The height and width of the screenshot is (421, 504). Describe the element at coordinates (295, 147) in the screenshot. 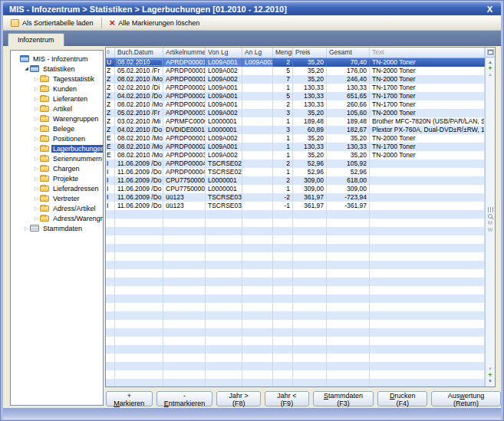

I see `table-row: E08.02.2010 /MoAPRDP00002L009A0011130,33…` at that location.